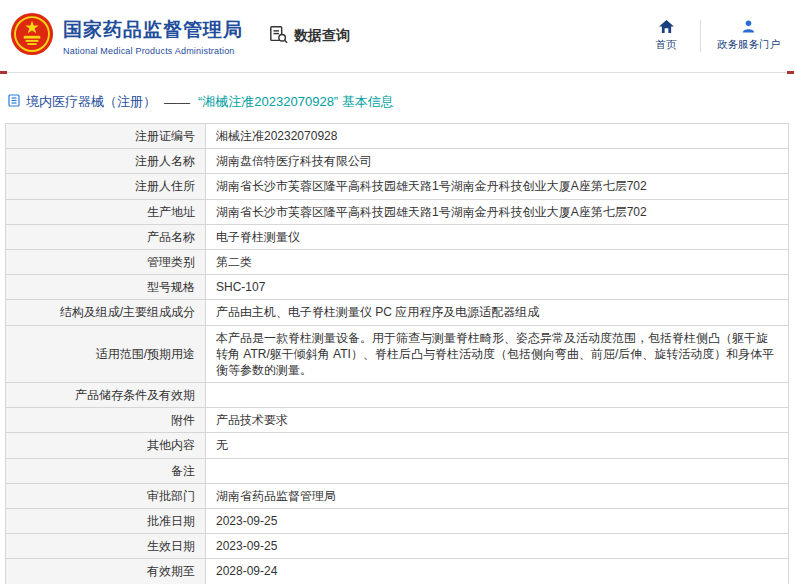  Describe the element at coordinates (106, 396) in the screenshot. I see `field-label: 产品储存条件及有效期` at that location.